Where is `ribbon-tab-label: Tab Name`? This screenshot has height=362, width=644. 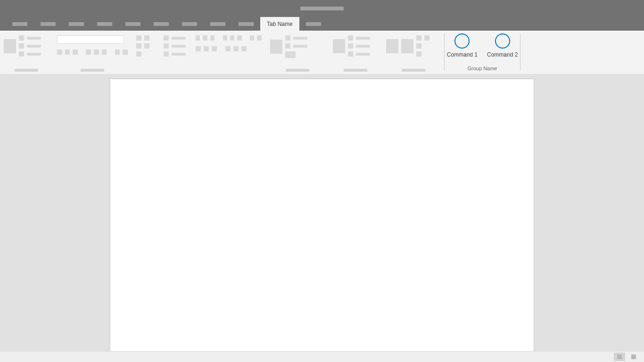
ribbon-tab-label: Tab Name is located at coordinates (280, 24).